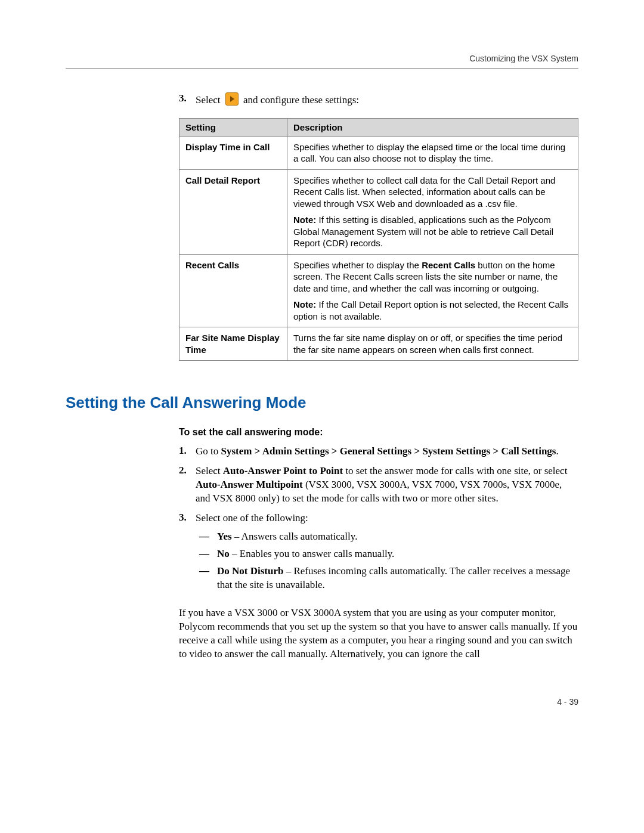 This screenshot has height=833, width=644. I want to click on setting-name-cell: Call Detail Report, so click(234, 212).